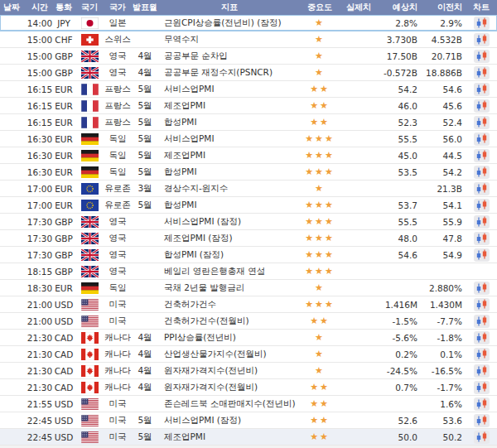  Describe the element at coordinates (229, 404) in the screenshot. I see `indicator-label: 존슨레드북 소매판매지수(전년비)` at that location.